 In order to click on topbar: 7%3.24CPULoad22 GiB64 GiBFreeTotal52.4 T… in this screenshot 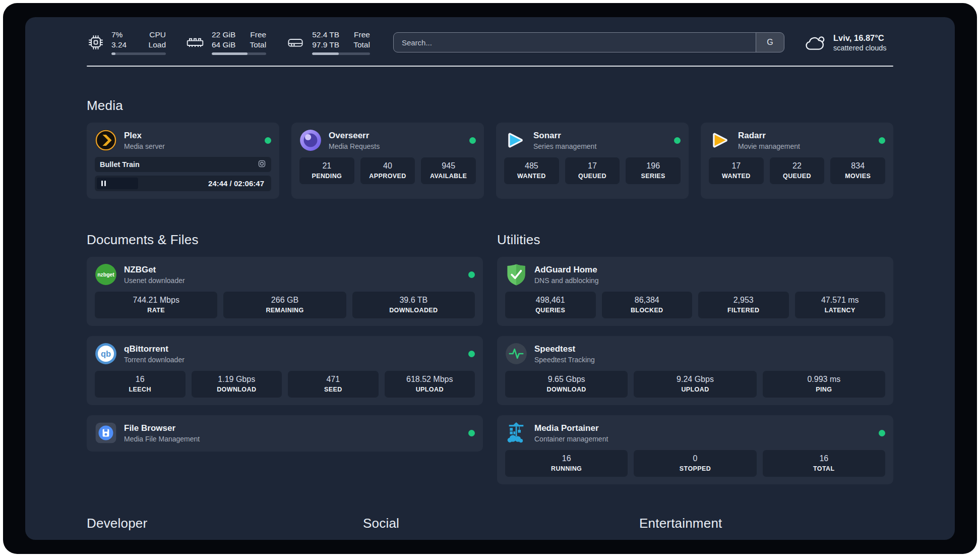, I will do `click(490, 42)`.